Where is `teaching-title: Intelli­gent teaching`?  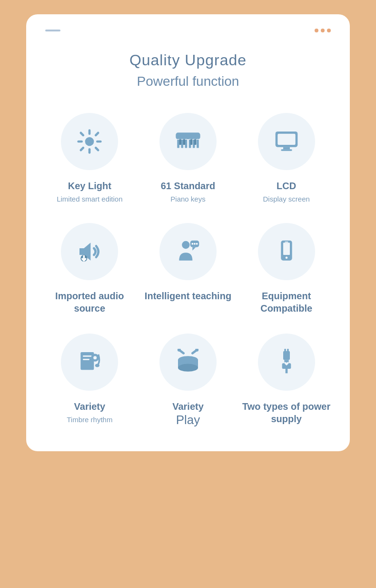 teaching-title: Intelli­gent teaching is located at coordinates (188, 296).